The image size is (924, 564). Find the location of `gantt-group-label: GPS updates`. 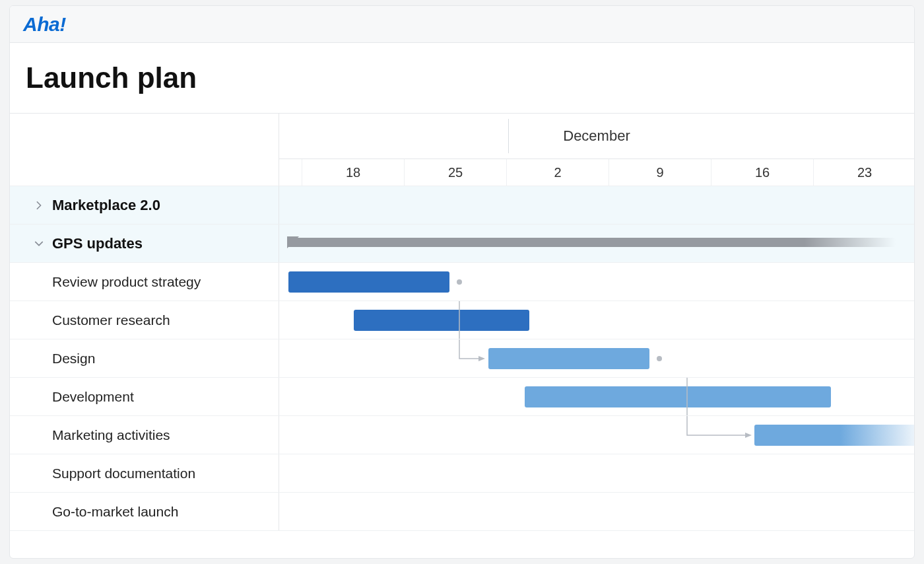

gantt-group-label: GPS updates is located at coordinates (98, 244).